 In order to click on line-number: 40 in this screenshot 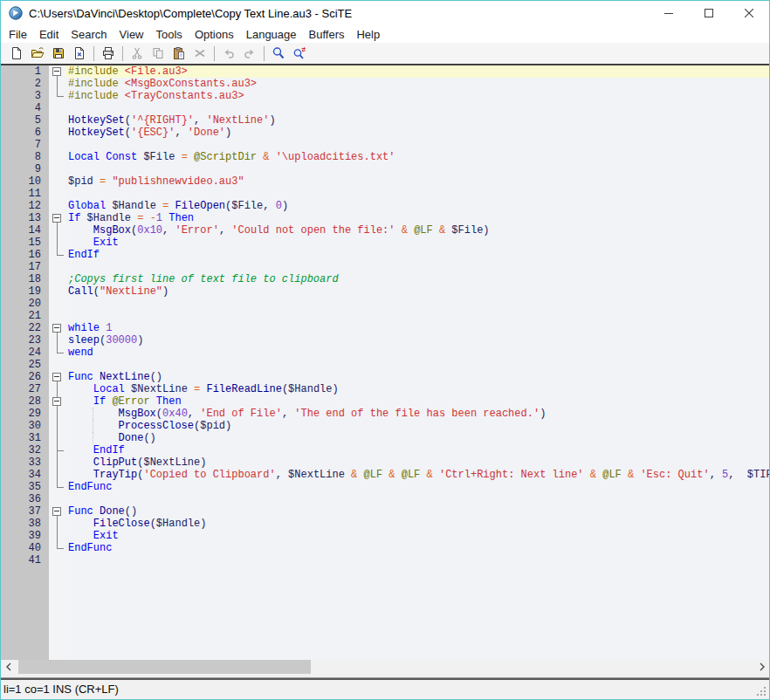, I will do `click(24, 548)`.